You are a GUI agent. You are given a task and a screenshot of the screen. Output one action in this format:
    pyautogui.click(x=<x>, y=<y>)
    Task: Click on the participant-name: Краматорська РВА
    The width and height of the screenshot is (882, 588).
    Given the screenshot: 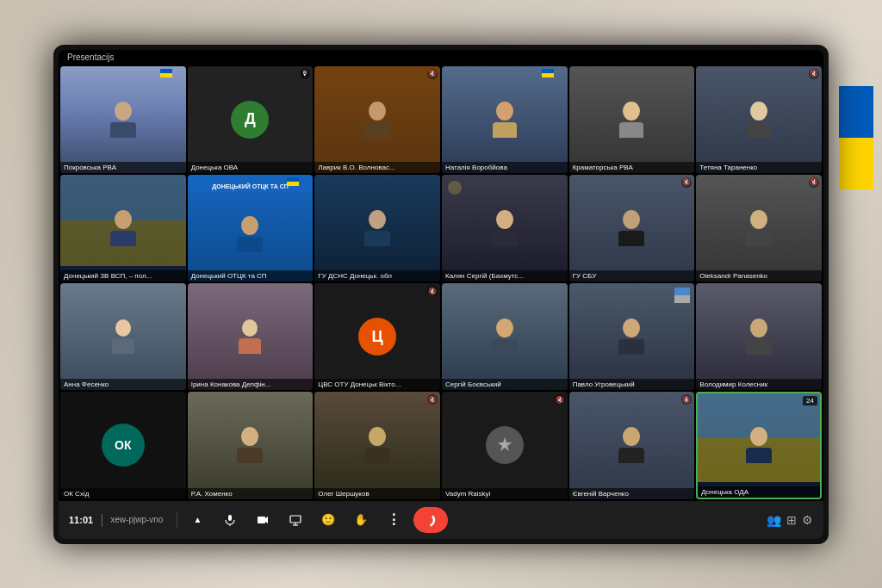 What is the action you would take?
    pyautogui.click(x=632, y=167)
    